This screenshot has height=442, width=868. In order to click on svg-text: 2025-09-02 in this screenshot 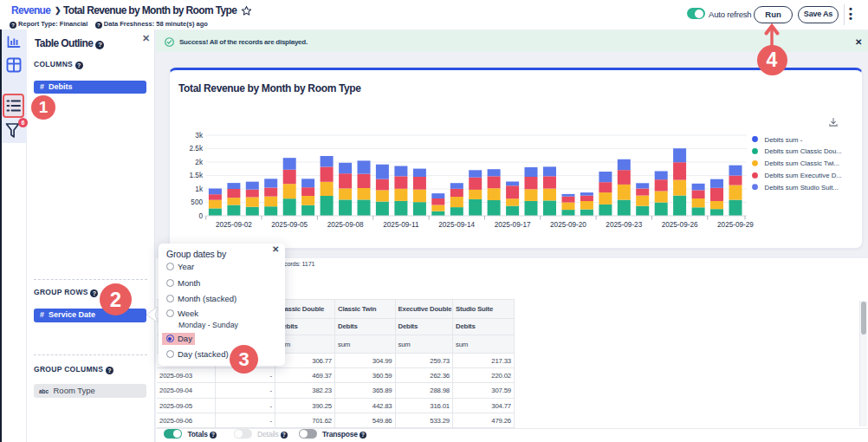, I will do `click(233, 225)`.